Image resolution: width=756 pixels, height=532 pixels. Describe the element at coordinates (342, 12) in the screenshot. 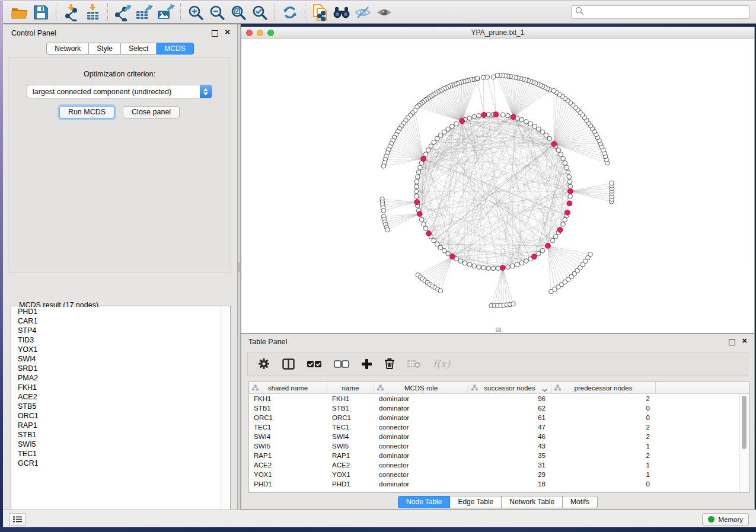

I see `search-find-icon` at that location.